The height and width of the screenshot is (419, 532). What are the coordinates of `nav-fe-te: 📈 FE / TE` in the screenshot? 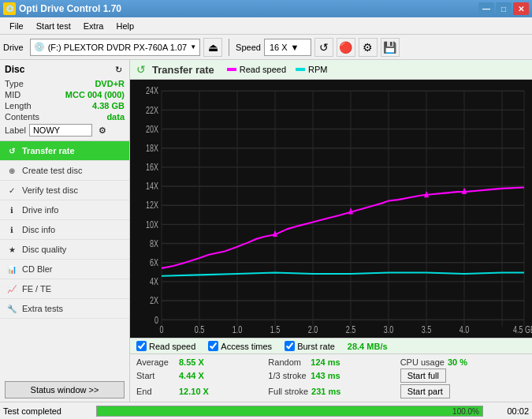 It's located at (65, 289).